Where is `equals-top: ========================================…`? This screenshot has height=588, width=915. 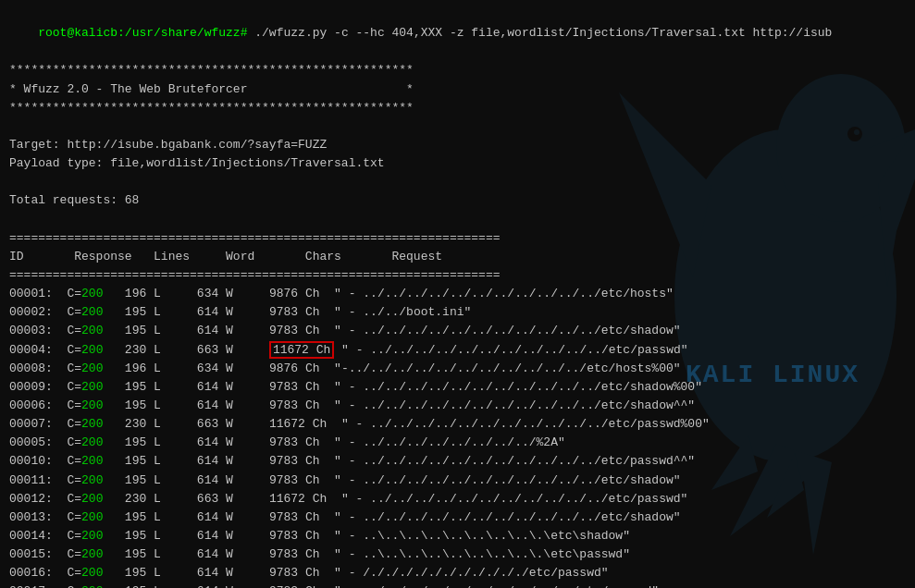 equals-top: ========================================… is located at coordinates (457, 239).